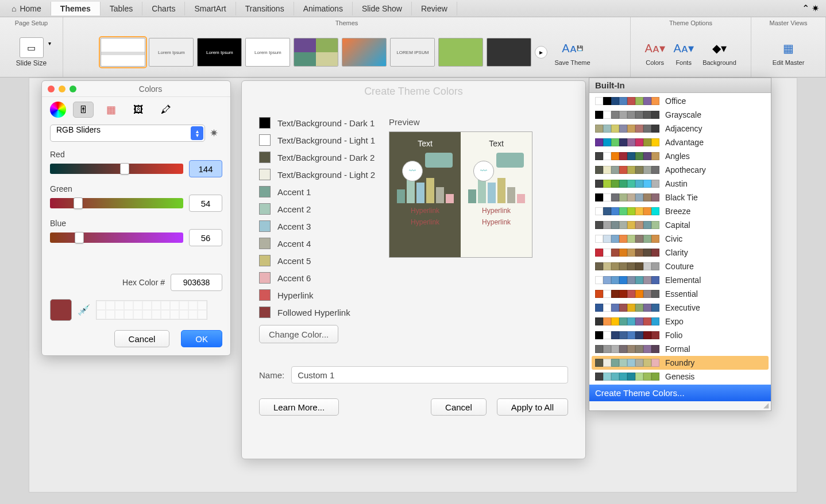 This screenshot has height=504, width=826. Describe the element at coordinates (680, 101) in the screenshot. I see `theme-item: Office` at that location.